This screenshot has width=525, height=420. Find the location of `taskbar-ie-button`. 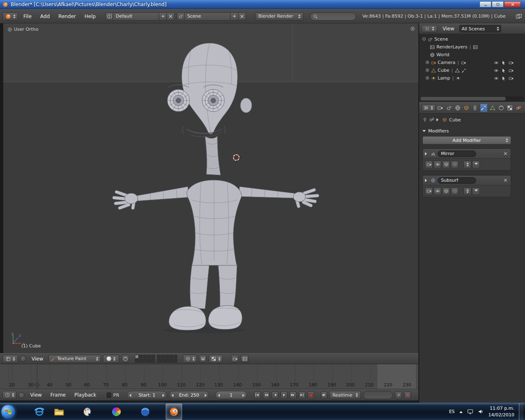

taskbar-ie-button is located at coordinates (39, 412).